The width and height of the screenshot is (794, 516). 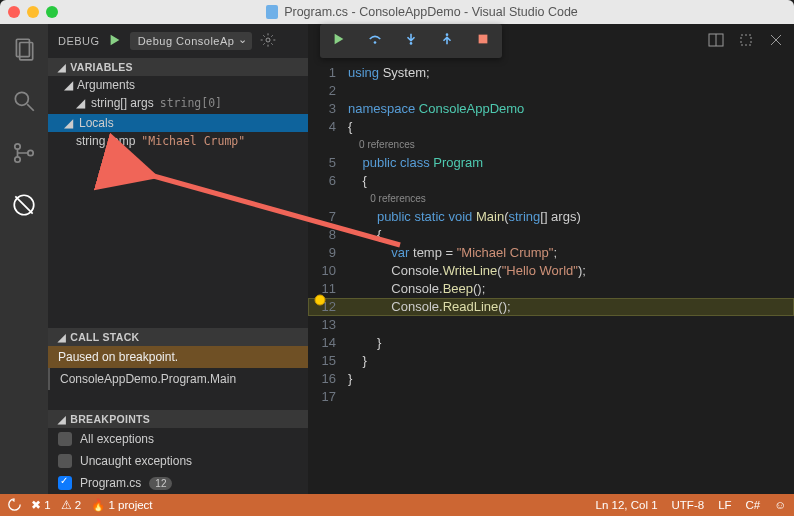 I want to click on status-sync-icon, so click(x=14, y=506).